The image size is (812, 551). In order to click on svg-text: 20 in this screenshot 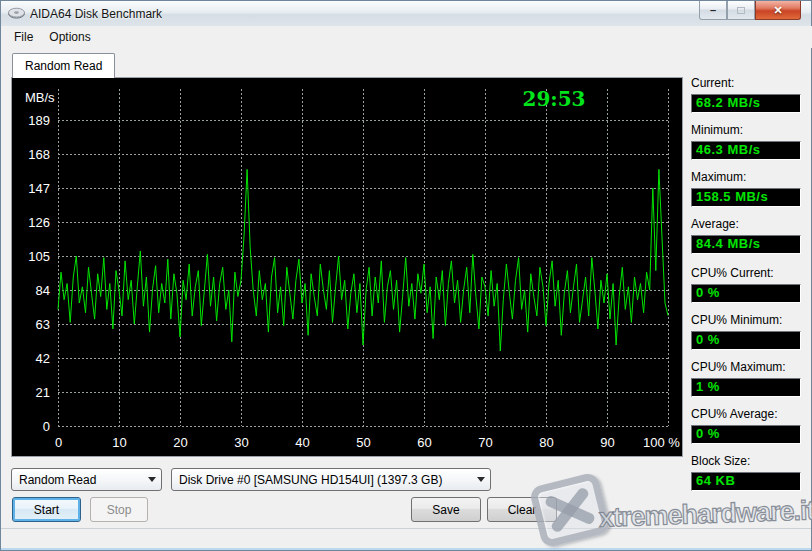, I will do `click(180, 442)`.